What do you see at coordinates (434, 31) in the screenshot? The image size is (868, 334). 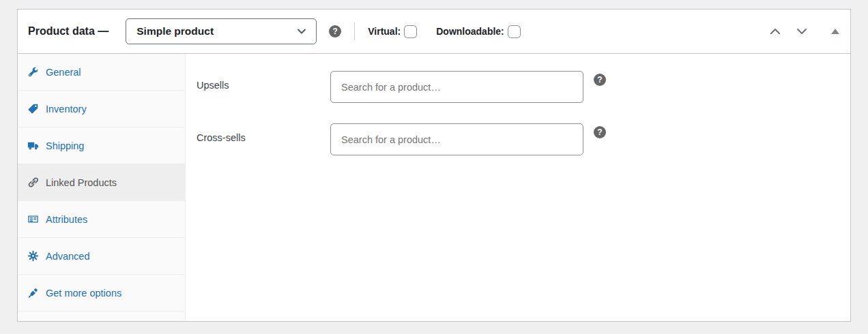 I see `metabox-header: Product data — Simple product ? Virtual:…` at bounding box center [434, 31].